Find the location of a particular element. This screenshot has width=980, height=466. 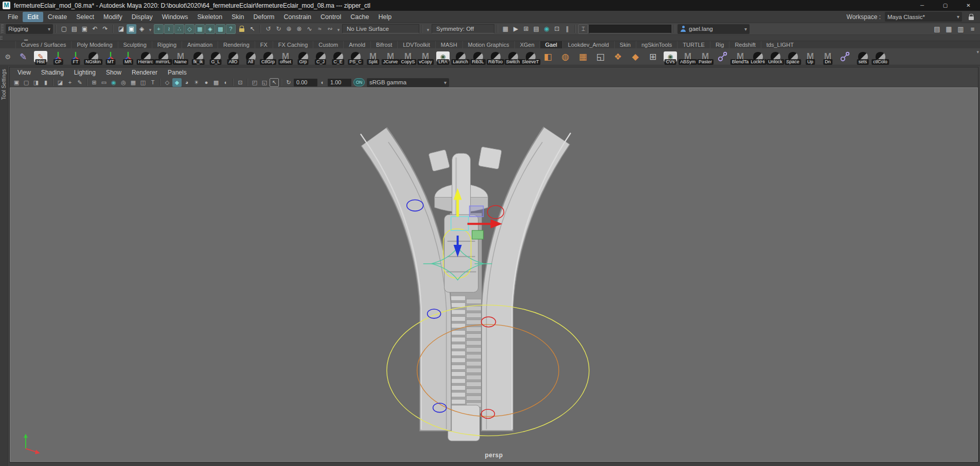

exposure-icon: ↻ is located at coordinates (289, 82).